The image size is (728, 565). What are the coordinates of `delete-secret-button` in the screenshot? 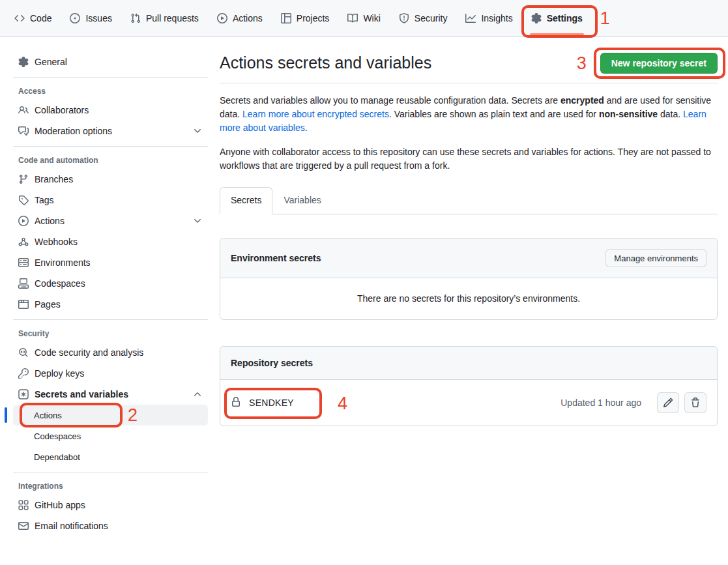 It's located at (695, 403).